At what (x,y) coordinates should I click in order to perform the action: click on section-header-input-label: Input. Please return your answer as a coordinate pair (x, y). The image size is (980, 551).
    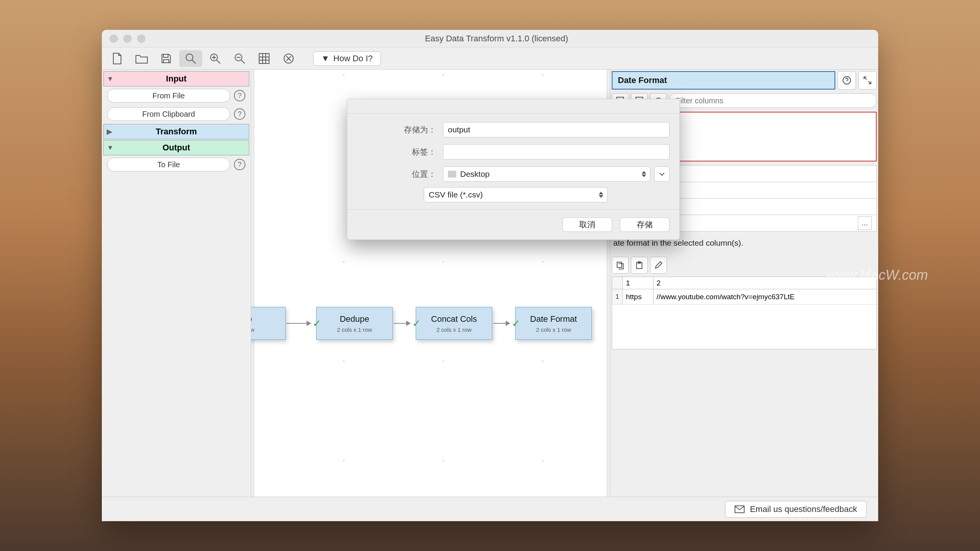
    Looking at the image, I should click on (176, 79).